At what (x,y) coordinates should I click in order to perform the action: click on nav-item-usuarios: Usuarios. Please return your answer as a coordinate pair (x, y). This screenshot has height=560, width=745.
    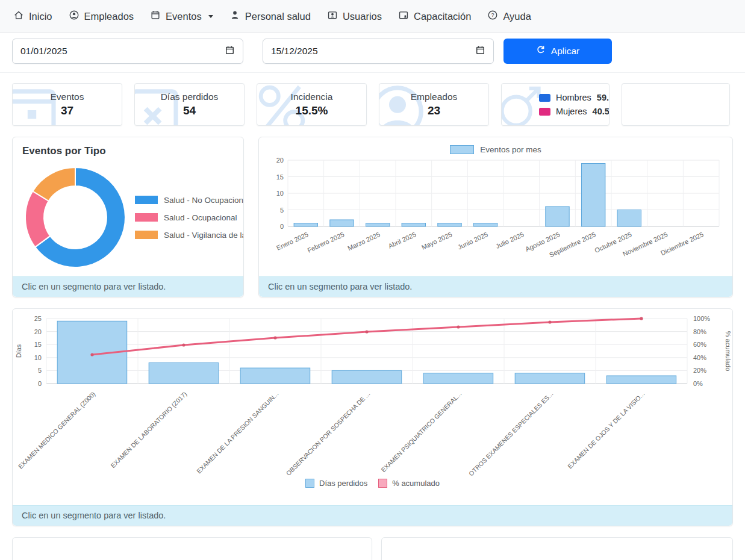
    Looking at the image, I should click on (354, 16).